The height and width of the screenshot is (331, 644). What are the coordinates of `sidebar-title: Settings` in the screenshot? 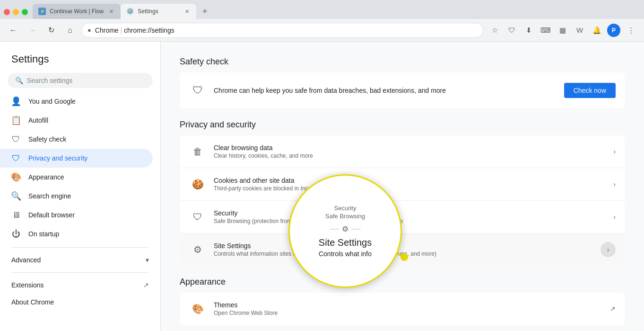 It's located at (80, 59).